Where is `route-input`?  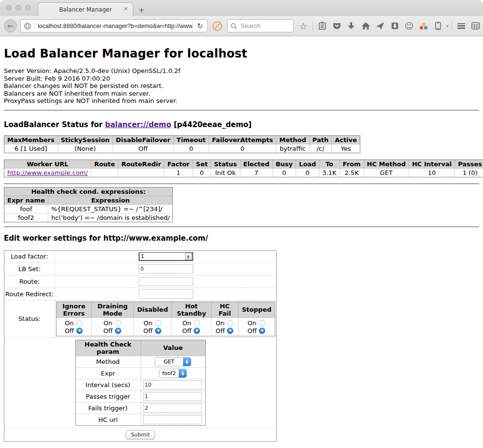 route-input is located at coordinates (166, 281).